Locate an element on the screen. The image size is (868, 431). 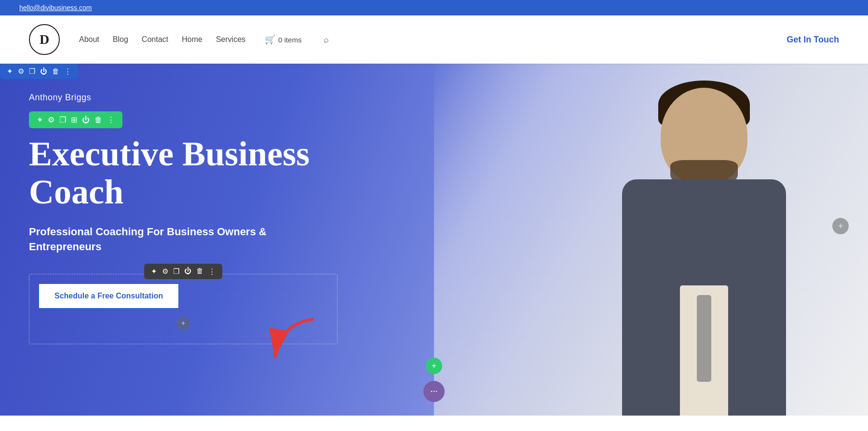
section-toolbar: ✦ ⚙ ❐ ⏻ 🗑 ⋮ is located at coordinates (39, 71).